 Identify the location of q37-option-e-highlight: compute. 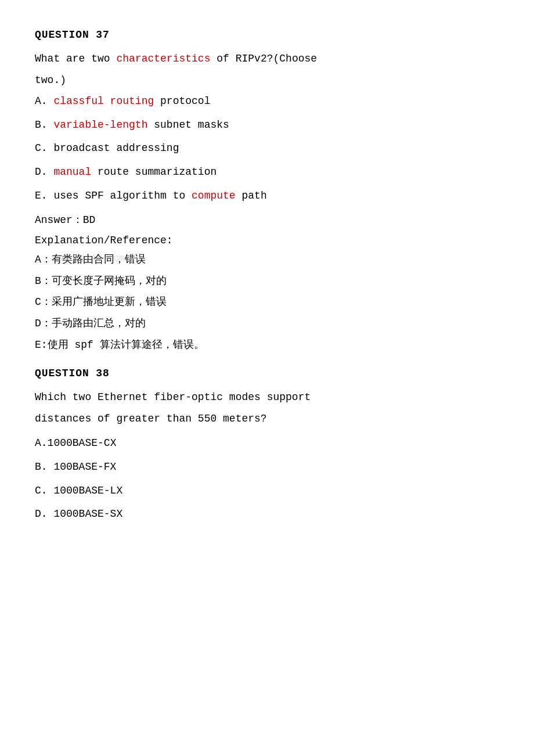
(214, 196).